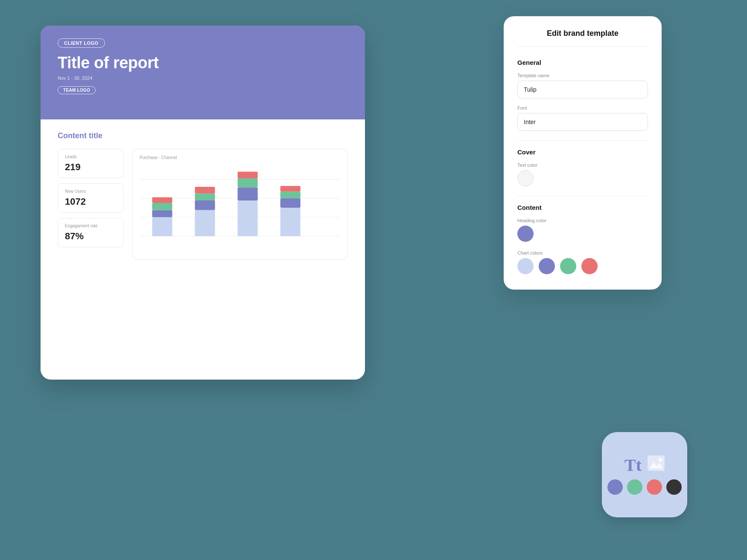  Describe the element at coordinates (90, 204) in the screenshot. I see `metrics-column: Leads 219 New Users 1072 Engagament rate…` at that location.